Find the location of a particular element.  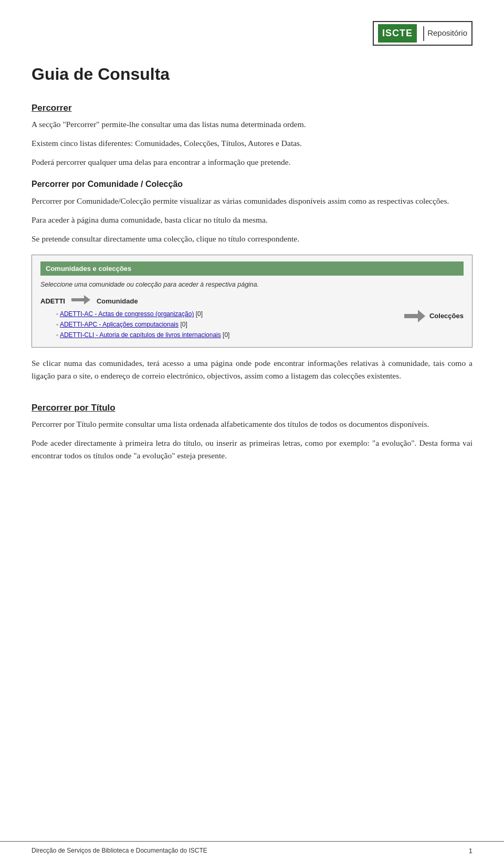

after-screenshot-para: Se clicar numa das comunidades, terá ace… is located at coordinates (252, 370).